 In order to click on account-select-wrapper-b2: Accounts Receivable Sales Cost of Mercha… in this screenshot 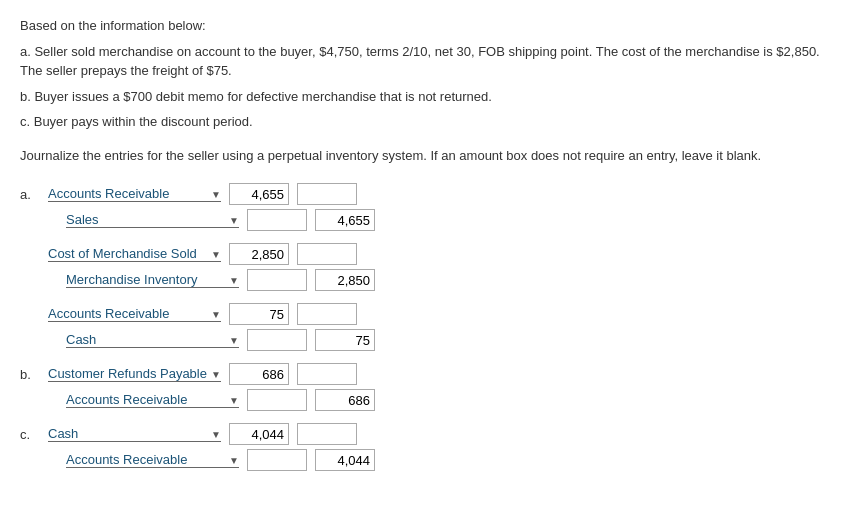, I will do `click(144, 400)`.